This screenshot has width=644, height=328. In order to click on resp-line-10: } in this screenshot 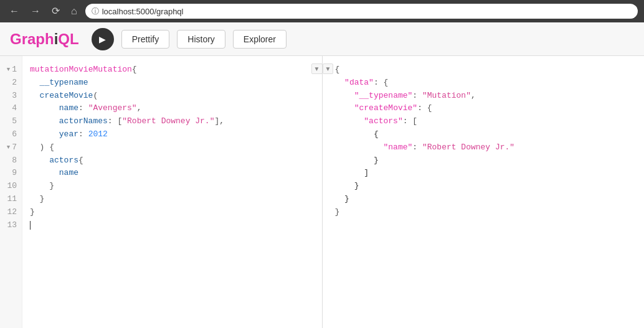, I will do `click(486, 187)`.